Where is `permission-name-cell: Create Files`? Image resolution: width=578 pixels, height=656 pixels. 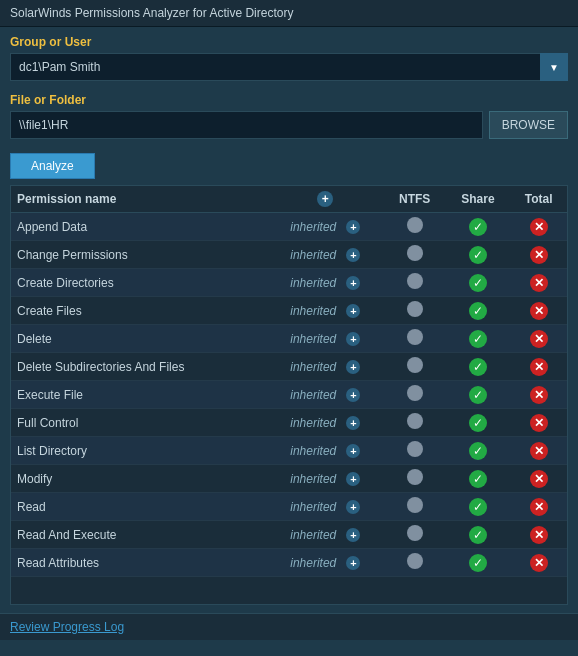
permission-name-cell: Create Files is located at coordinates (139, 311).